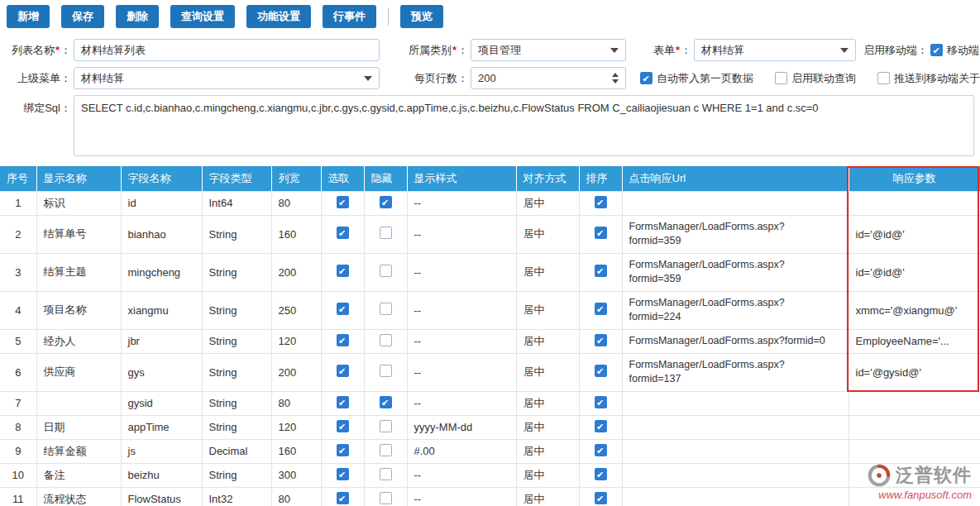  Describe the element at coordinates (137, 17) in the screenshot. I see `delete-button: 删除` at that location.